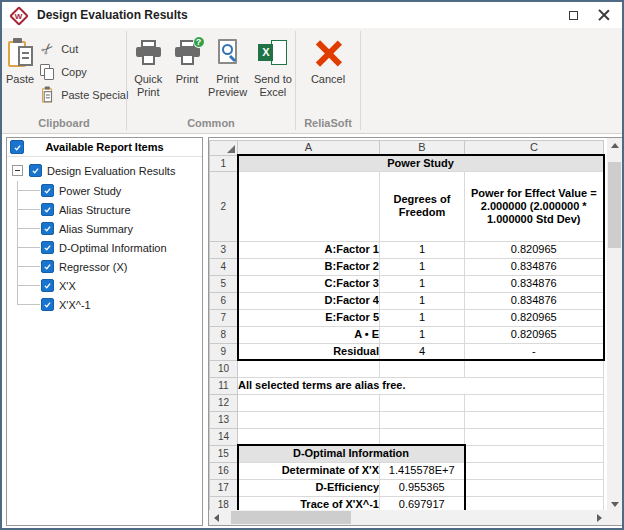 The width and height of the screenshot is (624, 530). I want to click on tree-item-alias-structure: Alias Structure, so click(104, 210).